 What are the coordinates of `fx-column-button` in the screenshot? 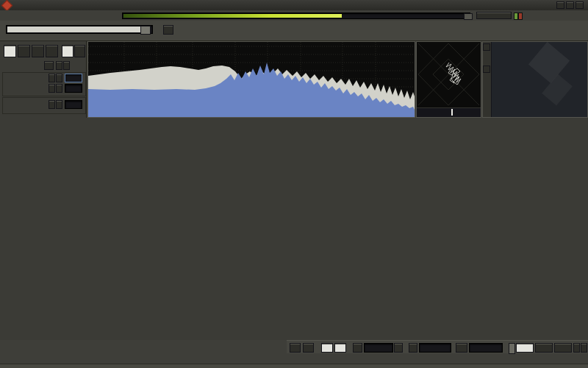 It's located at (576, 347).